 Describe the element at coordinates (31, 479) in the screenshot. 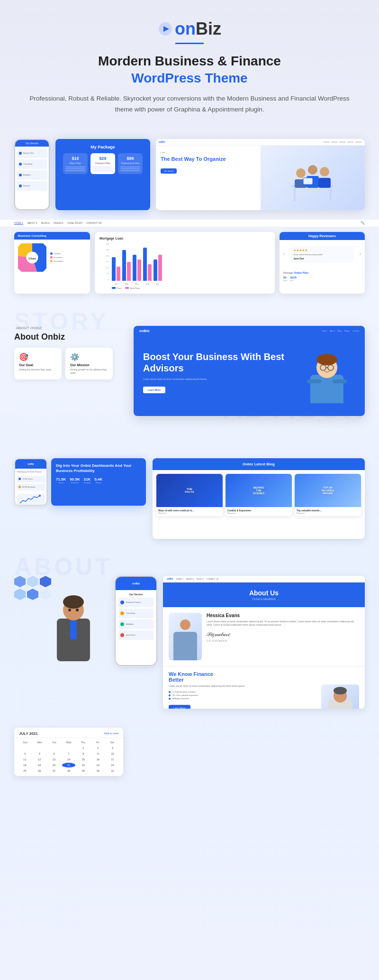

I see `phone-stat-1: 71.5K Users` at that location.